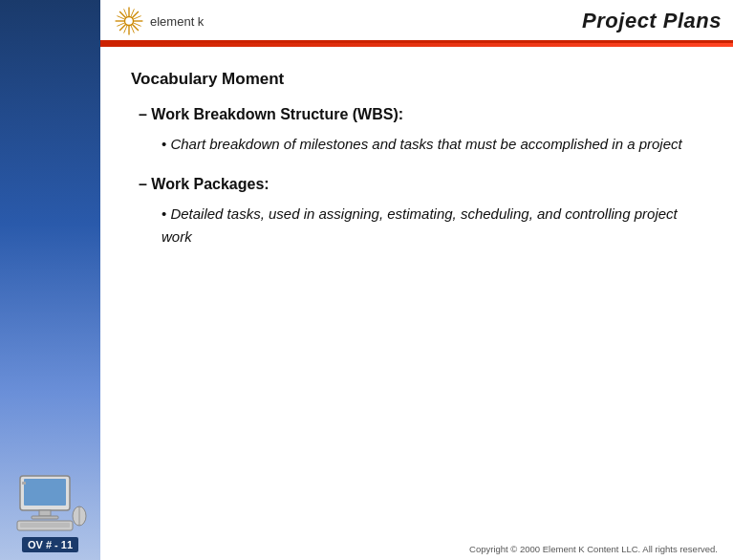  I want to click on topic-work-packages: Work Packages: Detailed tasks, used in a…, so click(417, 212).